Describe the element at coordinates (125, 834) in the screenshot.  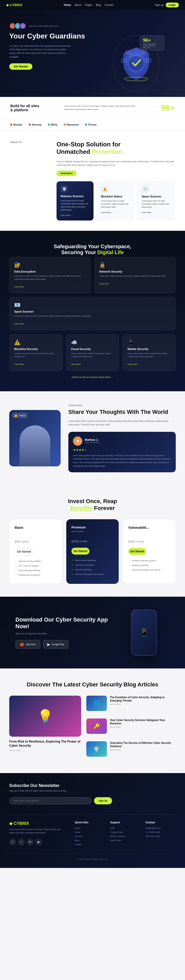
I see `footer-support: FAQ Privacy Policy Terms of Service Help…` at that location.